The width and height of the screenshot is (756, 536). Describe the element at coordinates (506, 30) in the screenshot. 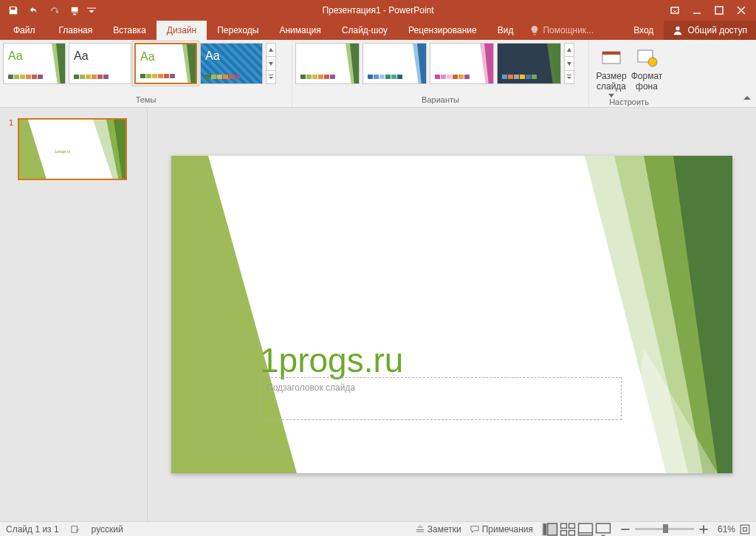

I see `tab-view: Вид` at that location.